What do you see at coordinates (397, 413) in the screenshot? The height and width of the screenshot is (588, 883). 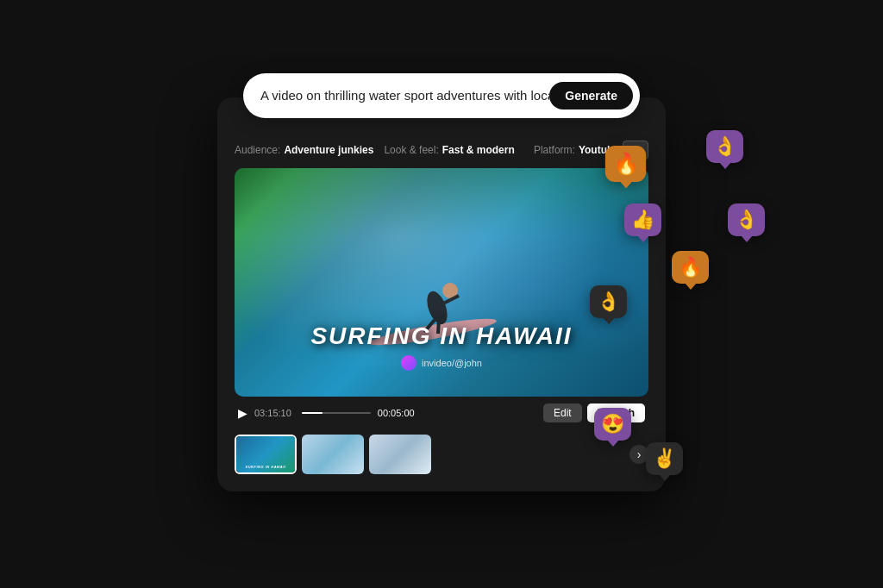 I see `time-current: 00:05:00` at bounding box center [397, 413].